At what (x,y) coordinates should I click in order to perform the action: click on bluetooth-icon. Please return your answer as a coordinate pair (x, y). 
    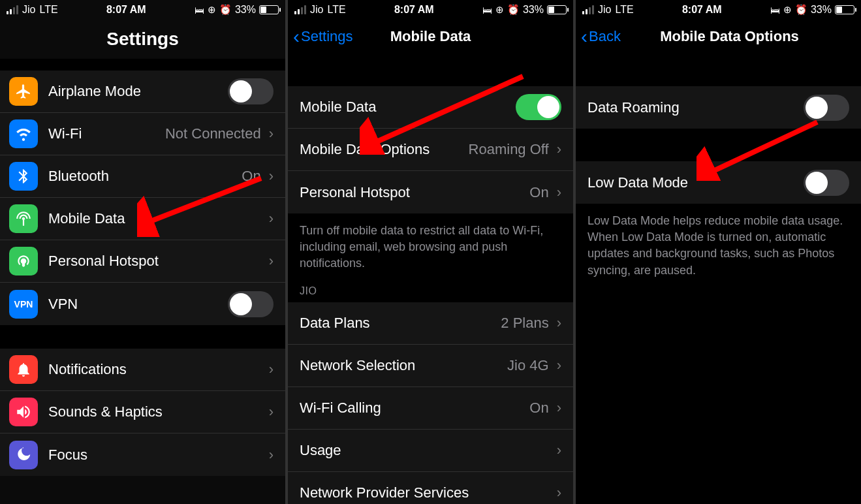
    Looking at the image, I should click on (23, 176).